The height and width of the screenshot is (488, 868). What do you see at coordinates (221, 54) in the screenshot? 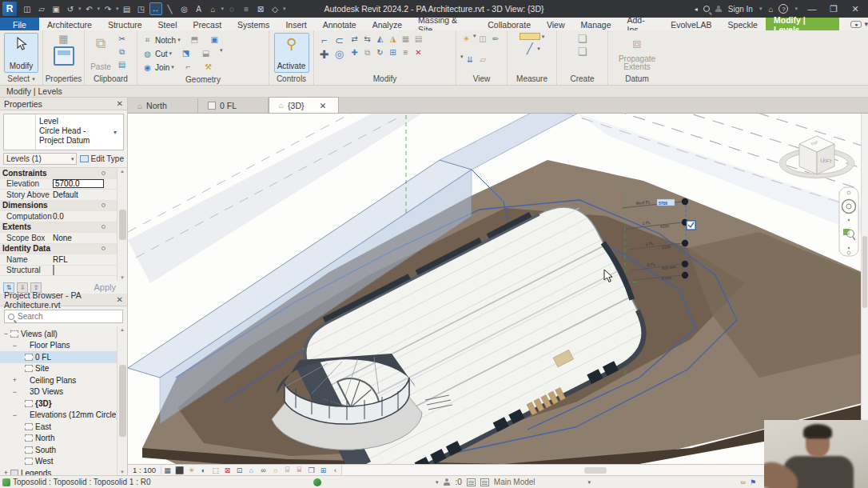
I see `paint-caret: ▾` at bounding box center [221, 54].